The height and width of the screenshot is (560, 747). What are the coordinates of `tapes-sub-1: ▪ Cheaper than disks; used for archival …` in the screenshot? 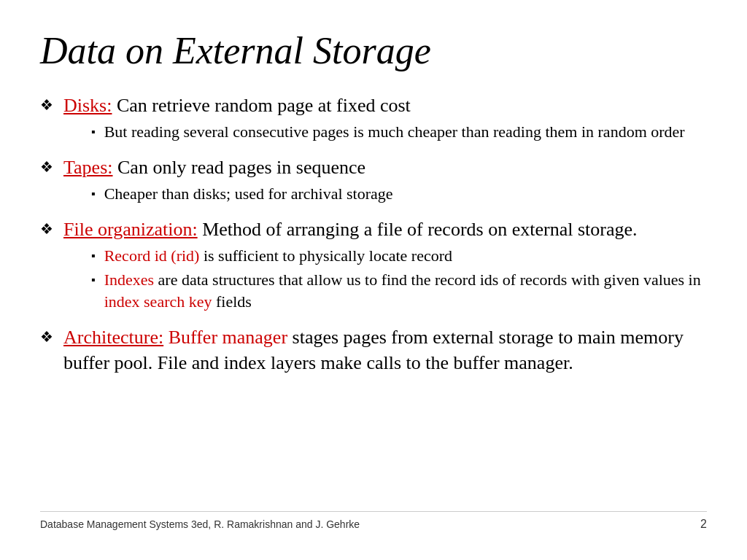 It's located at (399, 194).